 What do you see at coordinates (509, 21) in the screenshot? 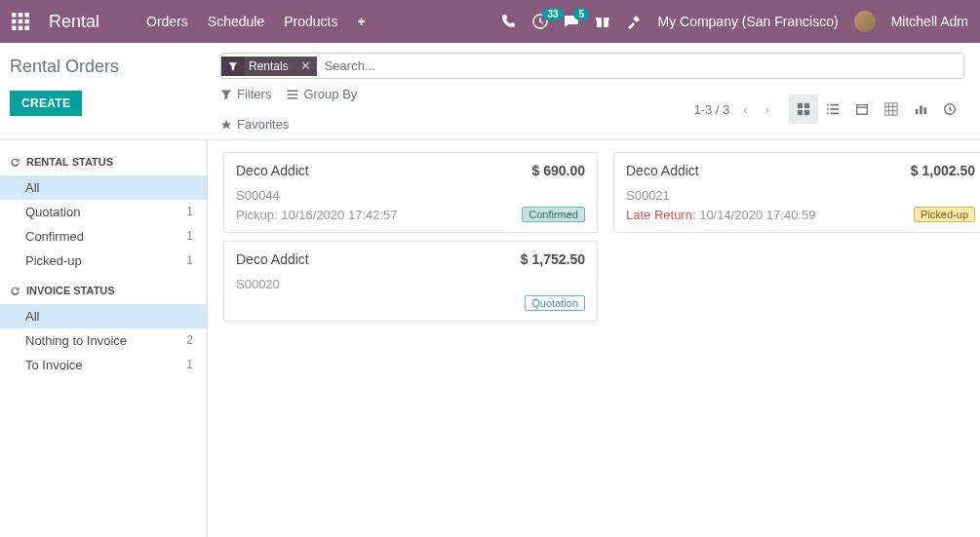
I see `phone-icon` at bounding box center [509, 21].